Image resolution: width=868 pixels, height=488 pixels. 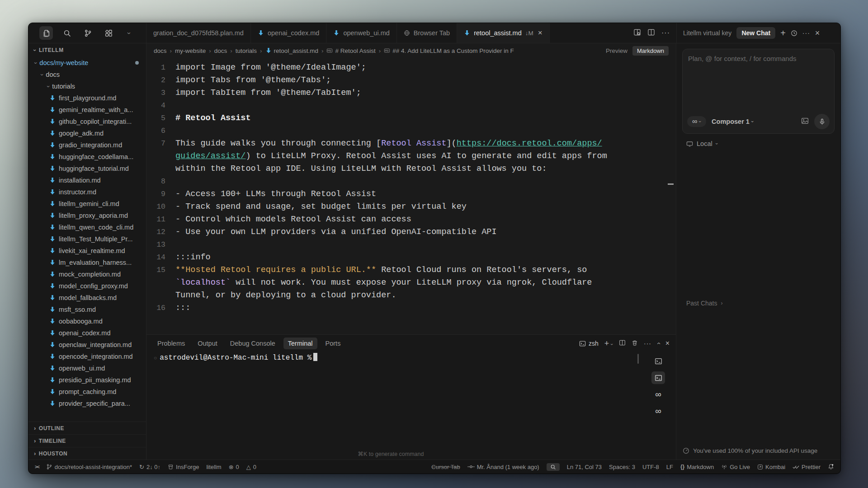 What do you see at coordinates (46, 33) in the screenshot?
I see `explorer-icon` at bounding box center [46, 33].